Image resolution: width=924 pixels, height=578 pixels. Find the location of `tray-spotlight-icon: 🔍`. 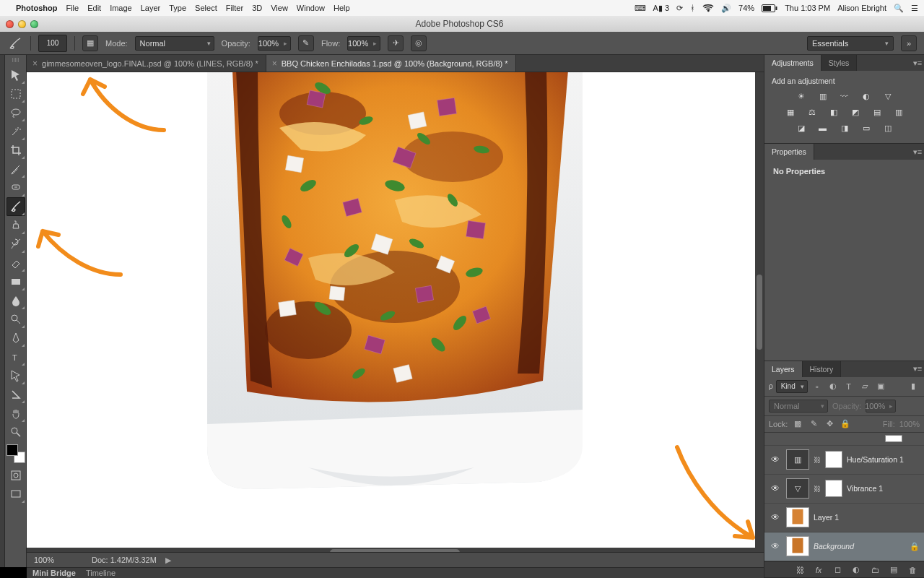

tray-spotlight-icon: 🔍 is located at coordinates (899, 9).